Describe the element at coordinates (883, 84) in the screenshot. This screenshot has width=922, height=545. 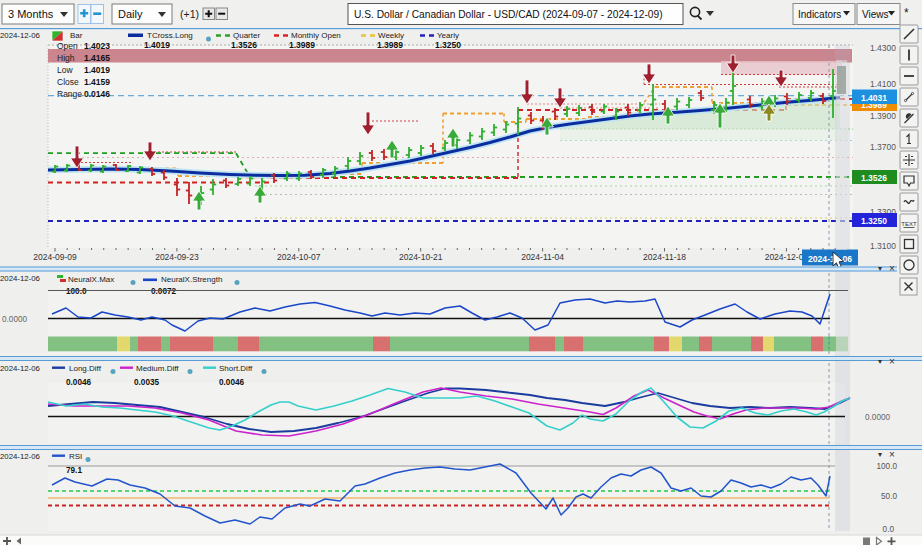
I see `svg-text: 1.4100` at that location.